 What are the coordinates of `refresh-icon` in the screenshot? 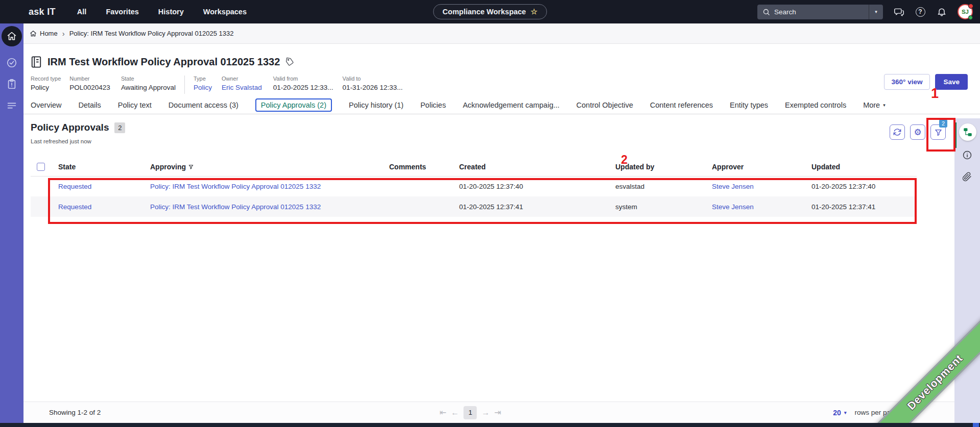 It's located at (897, 132).